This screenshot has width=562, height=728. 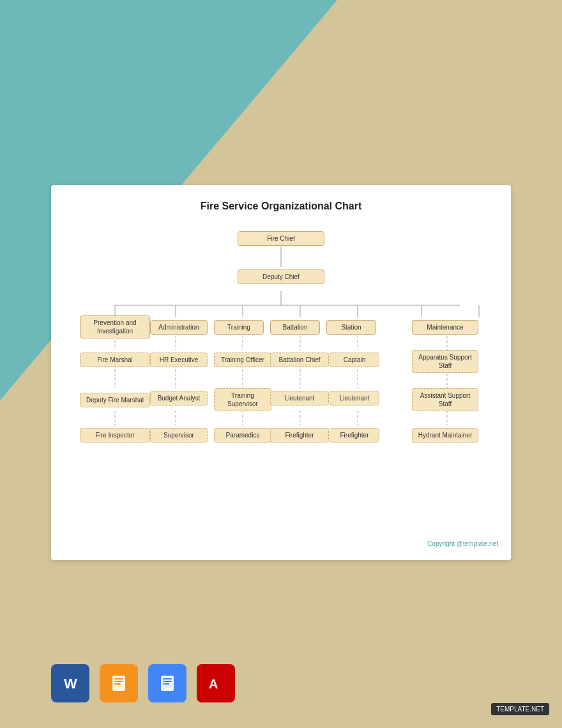 What do you see at coordinates (354, 398) in the screenshot?
I see `node-lieutenant2: Lieutenant` at bounding box center [354, 398].